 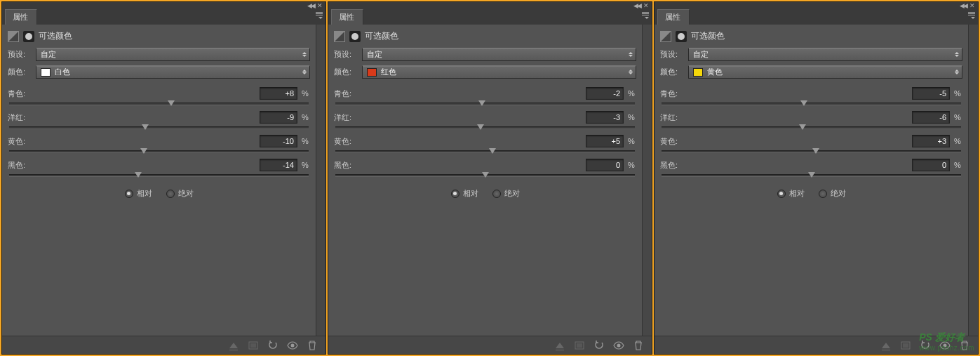 I want to click on color-select: 白色, so click(x=173, y=72).